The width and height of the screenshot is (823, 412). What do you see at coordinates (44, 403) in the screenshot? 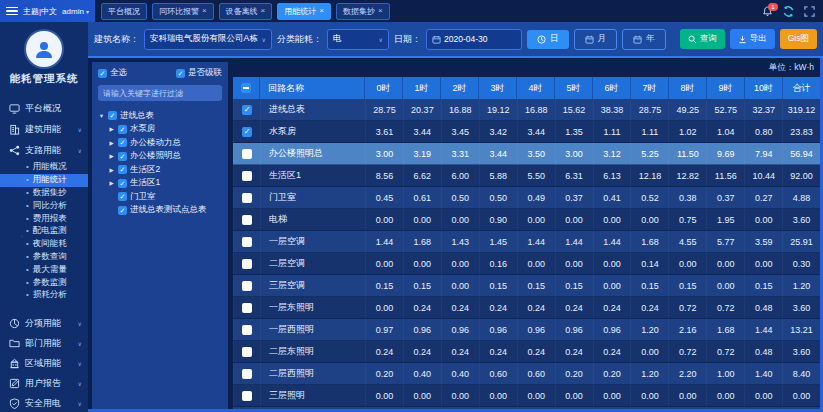
I see `sidebar-menu-item: 安全用电∨` at bounding box center [44, 403].